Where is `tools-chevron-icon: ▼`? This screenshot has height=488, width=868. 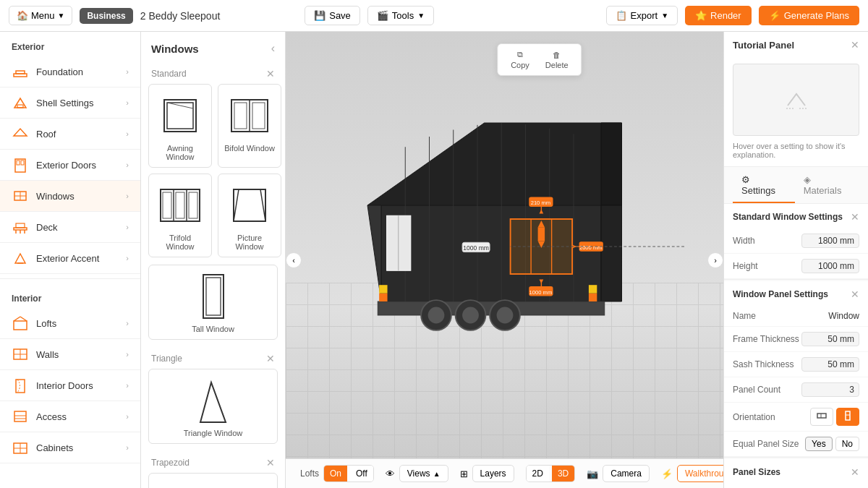
tools-chevron-icon: ▼ is located at coordinates (421, 16).